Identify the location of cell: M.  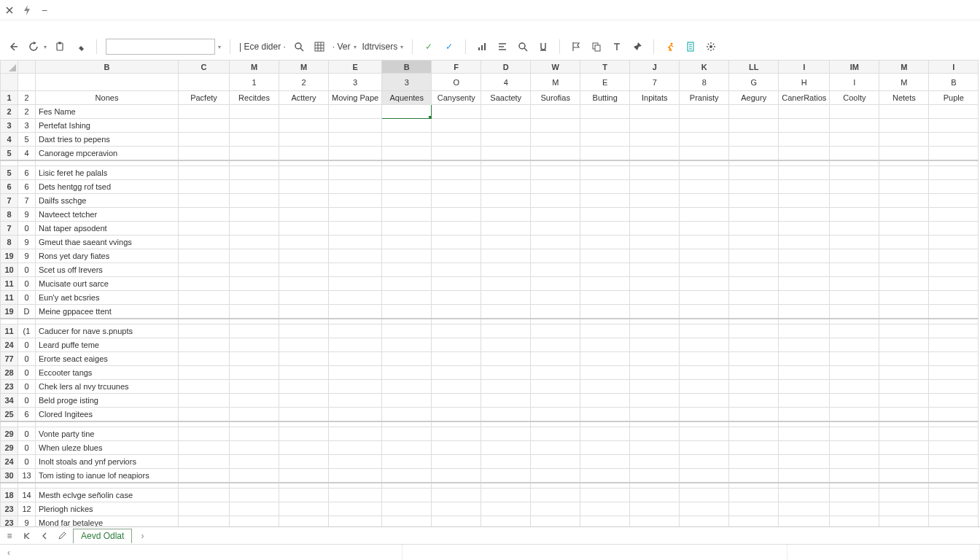
(556, 82).